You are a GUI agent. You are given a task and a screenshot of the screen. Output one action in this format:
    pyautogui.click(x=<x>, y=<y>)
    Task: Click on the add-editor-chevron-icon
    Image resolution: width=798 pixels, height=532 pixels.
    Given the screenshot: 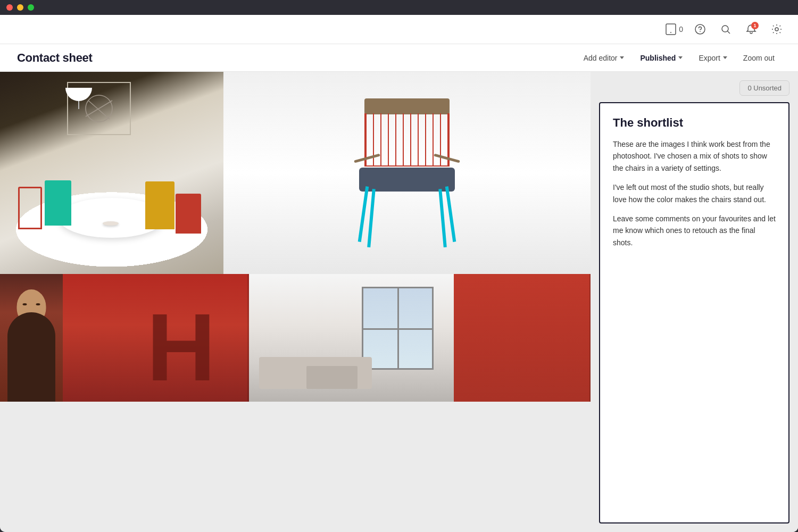 What is the action you would take?
    pyautogui.click(x=622, y=57)
    